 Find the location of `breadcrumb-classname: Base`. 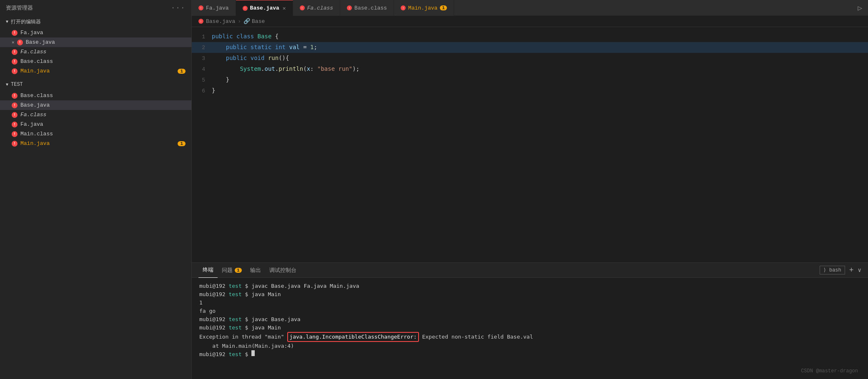

breadcrumb-classname: Base is located at coordinates (258, 22).